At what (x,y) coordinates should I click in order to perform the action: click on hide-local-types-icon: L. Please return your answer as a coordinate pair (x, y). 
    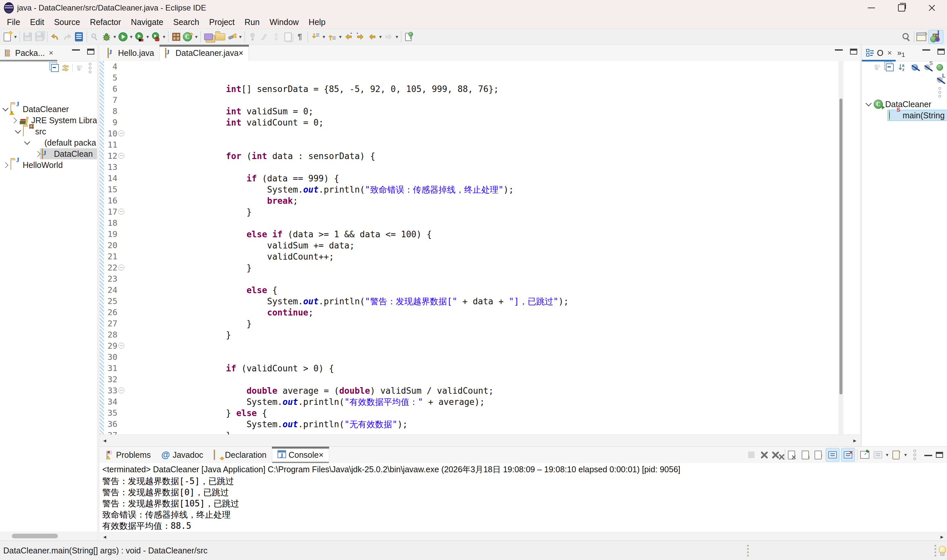
    Looking at the image, I should click on (940, 80).